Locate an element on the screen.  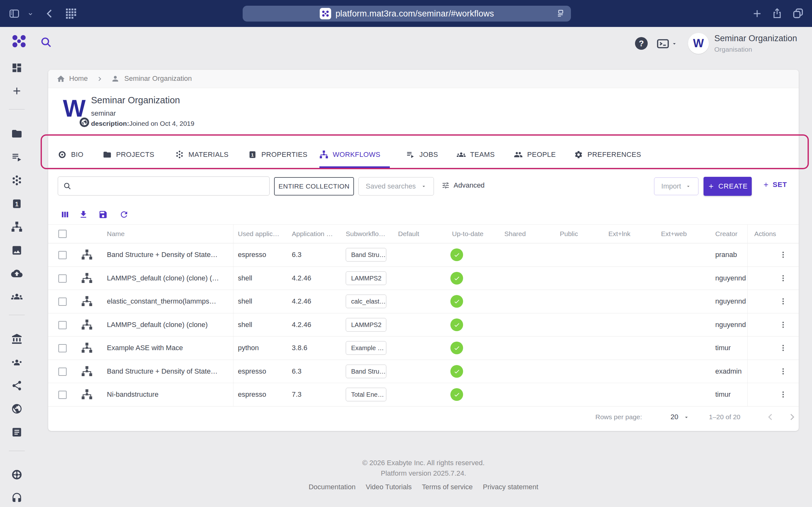
sidebar-helm-icon is located at coordinates (17, 475).